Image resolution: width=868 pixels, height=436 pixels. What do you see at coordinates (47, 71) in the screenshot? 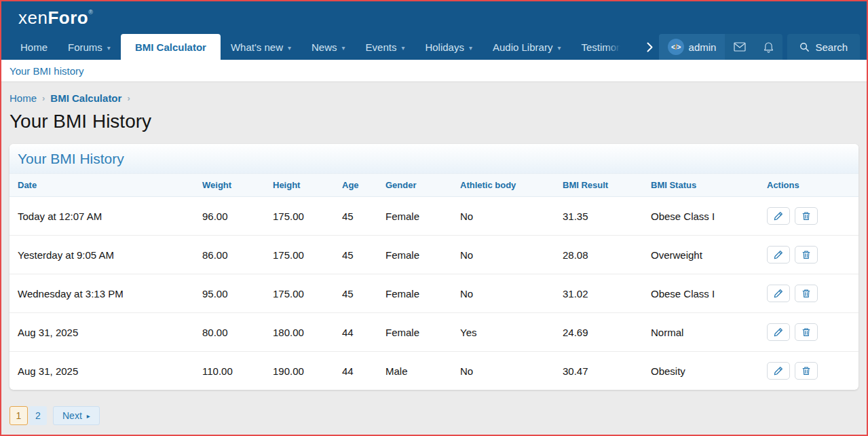
I see `subnav-link-bmi-history: Your BMI history` at bounding box center [47, 71].